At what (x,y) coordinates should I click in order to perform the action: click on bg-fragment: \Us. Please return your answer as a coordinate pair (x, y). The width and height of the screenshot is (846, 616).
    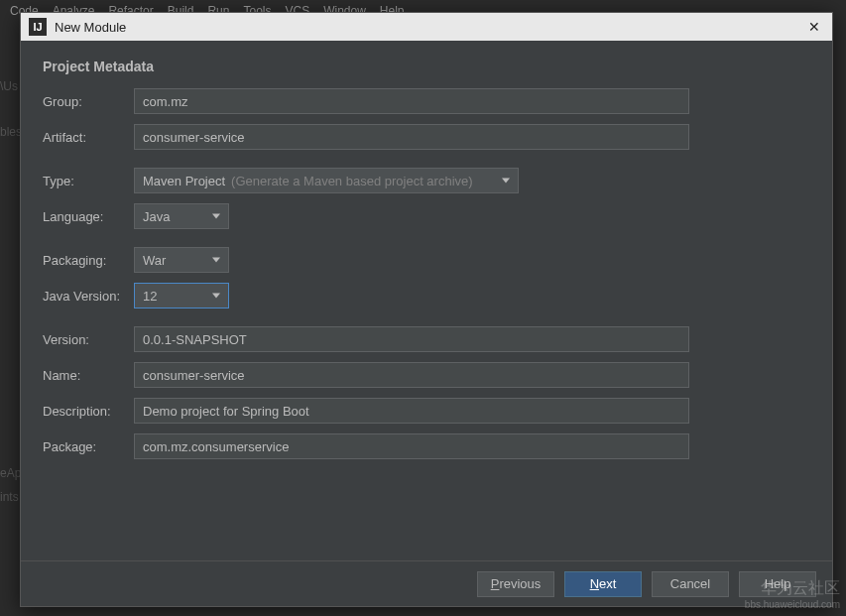
    Looking at the image, I should click on (9, 86).